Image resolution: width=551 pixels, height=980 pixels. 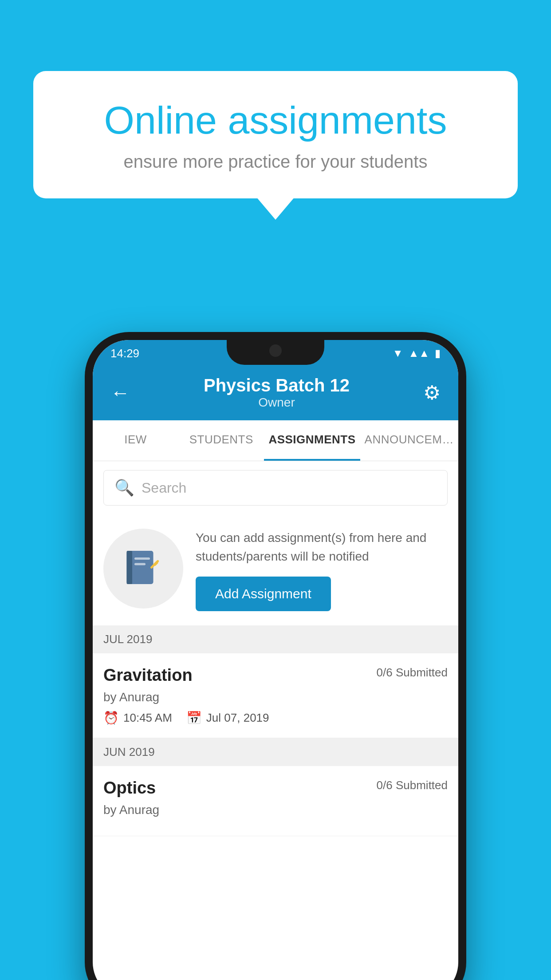 What do you see at coordinates (312, 440) in the screenshot?
I see `tab-assignments: ASSIGNMENTS` at bounding box center [312, 440].